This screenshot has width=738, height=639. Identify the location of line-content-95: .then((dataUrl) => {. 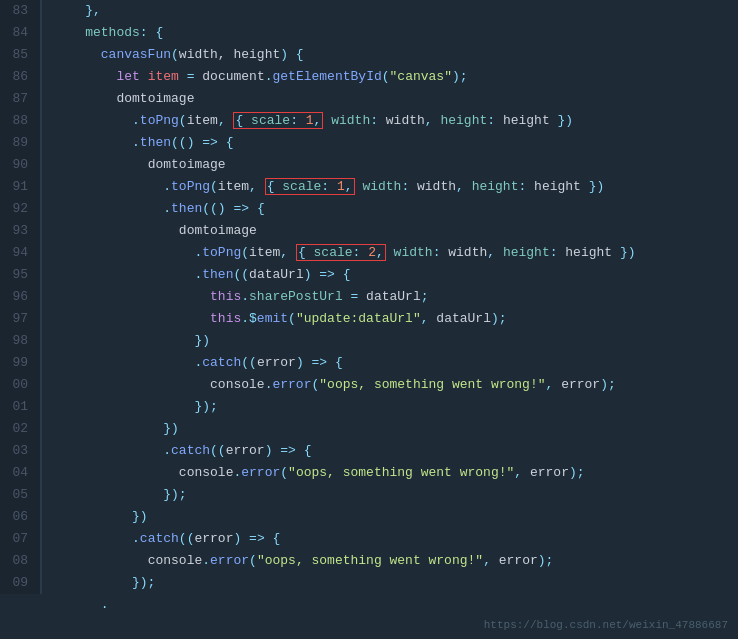
(390, 275).